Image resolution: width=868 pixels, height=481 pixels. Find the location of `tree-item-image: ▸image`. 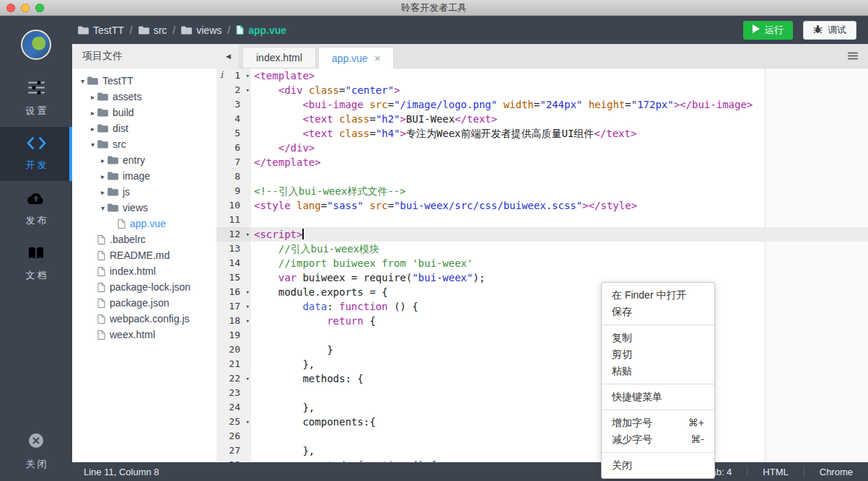

tree-item-image: ▸image is located at coordinates (144, 176).